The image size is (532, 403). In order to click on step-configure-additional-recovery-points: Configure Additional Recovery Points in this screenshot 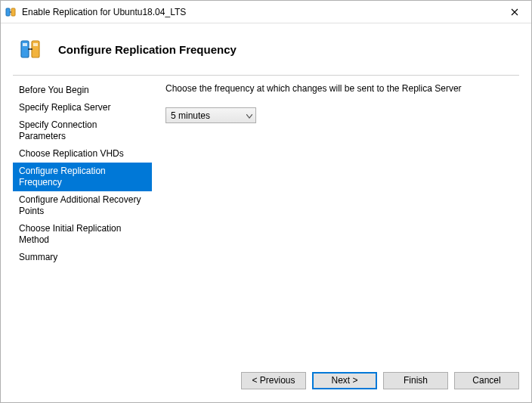, I will do `click(82, 206)`.